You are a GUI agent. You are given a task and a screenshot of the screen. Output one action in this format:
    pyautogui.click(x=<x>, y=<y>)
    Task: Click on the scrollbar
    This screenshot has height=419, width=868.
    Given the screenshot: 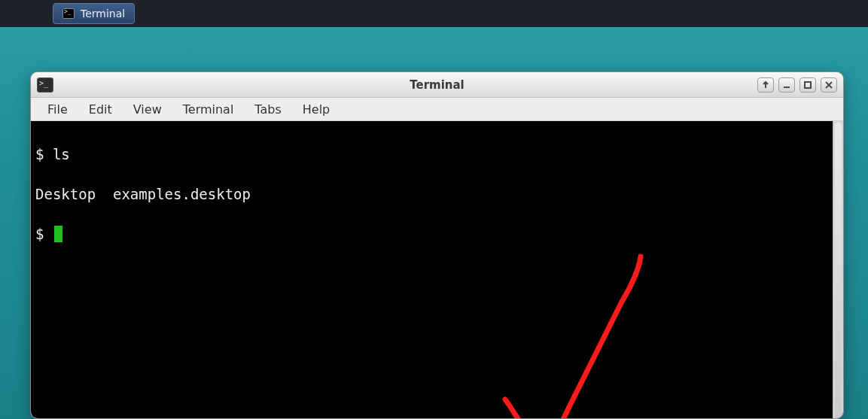 What is the action you would take?
    pyautogui.click(x=838, y=269)
    